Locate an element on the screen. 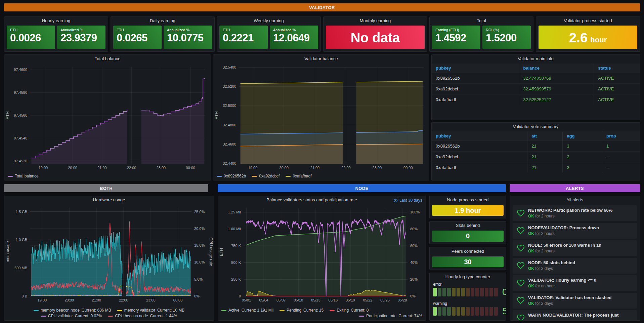 Image resolution: width=644 pixels, height=323 pixels. panel-title: Validator balance is located at coordinates (321, 58).